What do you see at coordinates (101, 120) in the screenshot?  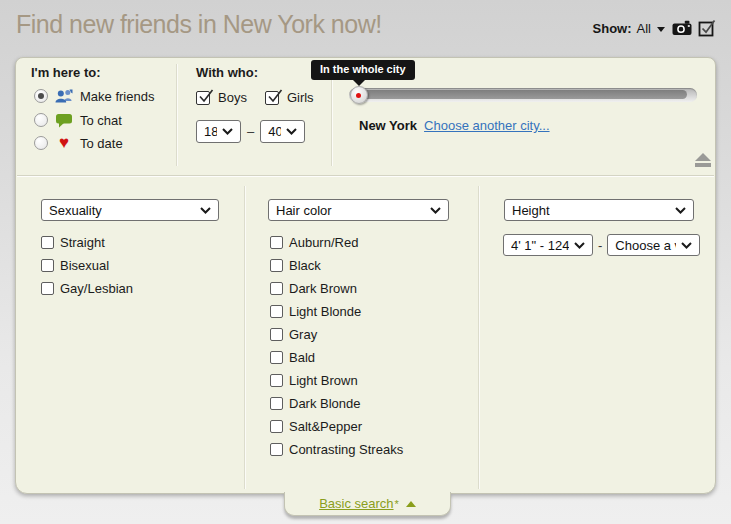 I see `radio-label: To chat` at bounding box center [101, 120].